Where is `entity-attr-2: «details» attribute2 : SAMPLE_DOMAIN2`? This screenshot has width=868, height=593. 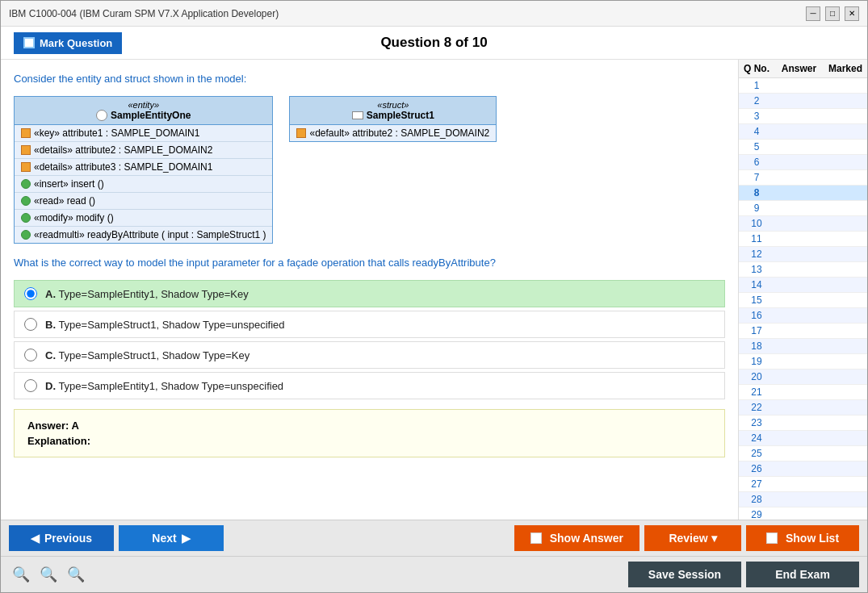 entity-attr-2: «details» attribute2 : SAMPLE_DOMAIN2 is located at coordinates (144, 150).